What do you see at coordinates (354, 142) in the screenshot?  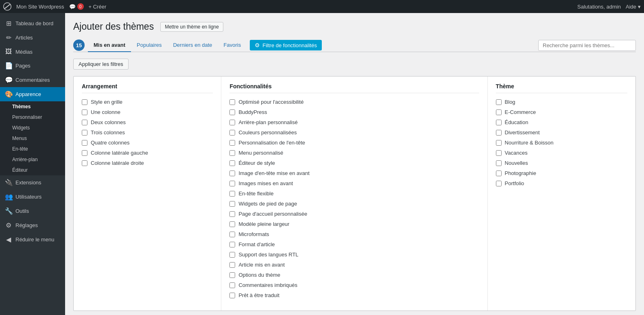 I see `filter-option-perso-en-tete: Personnalisation de l'en-tête` at bounding box center [354, 142].